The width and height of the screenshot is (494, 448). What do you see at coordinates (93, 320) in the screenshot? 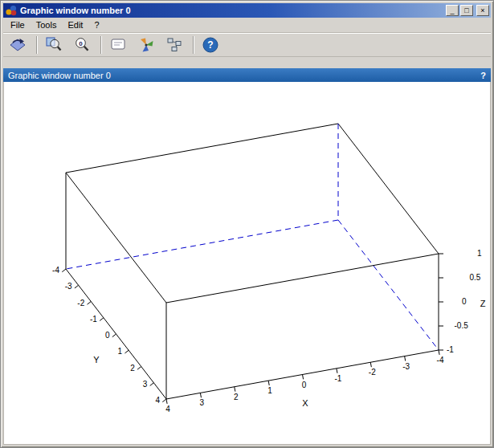
I see `y-tick-label: -1` at bounding box center [93, 320].